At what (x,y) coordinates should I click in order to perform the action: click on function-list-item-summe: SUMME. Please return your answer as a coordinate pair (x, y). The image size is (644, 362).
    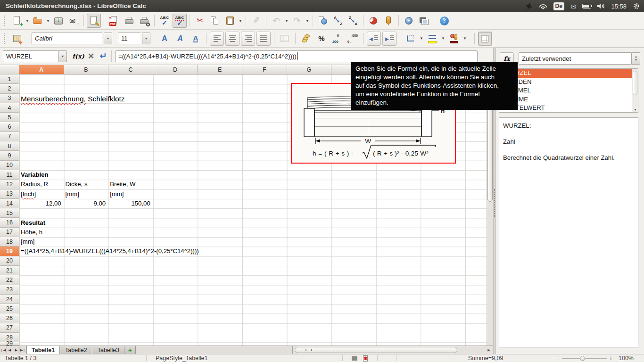
    Looking at the image, I should click on (569, 100).